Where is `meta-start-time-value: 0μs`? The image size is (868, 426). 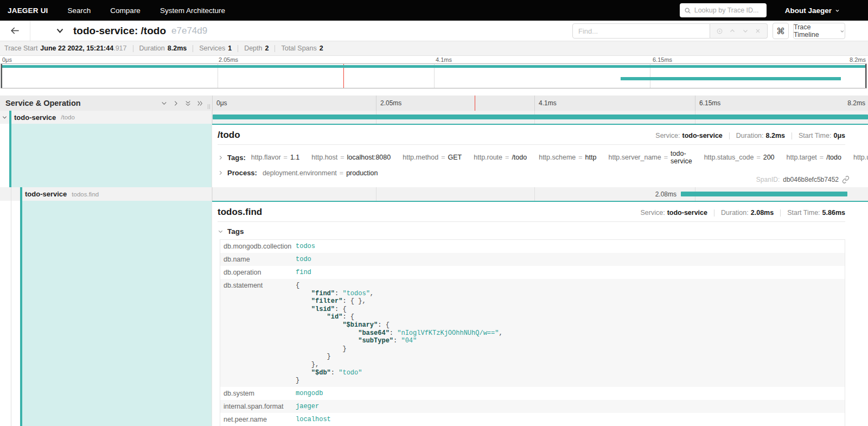 meta-start-time-value: 0μs is located at coordinates (839, 136).